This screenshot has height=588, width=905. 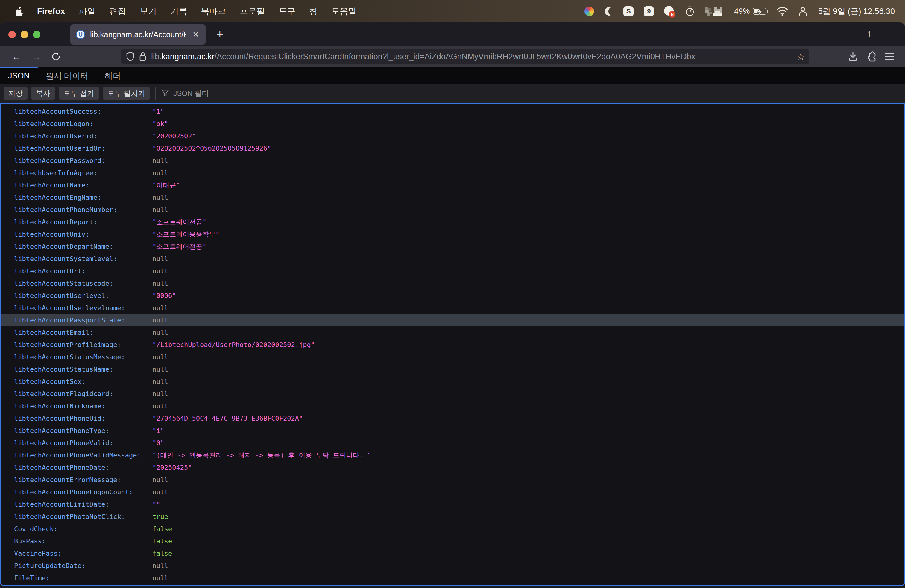 I want to click on close-window-button, so click(x=12, y=35).